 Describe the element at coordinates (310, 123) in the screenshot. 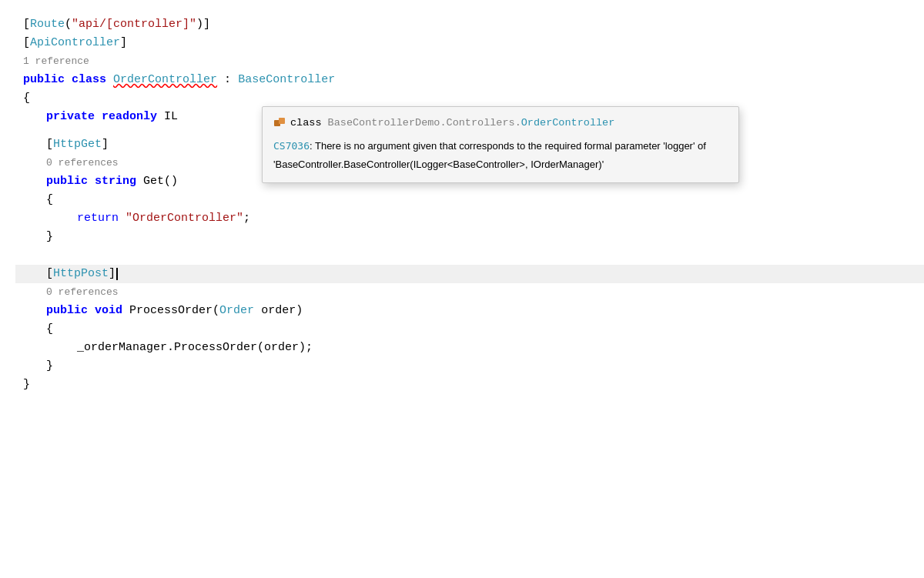

I see `class-keyword-tooltip: class` at that location.